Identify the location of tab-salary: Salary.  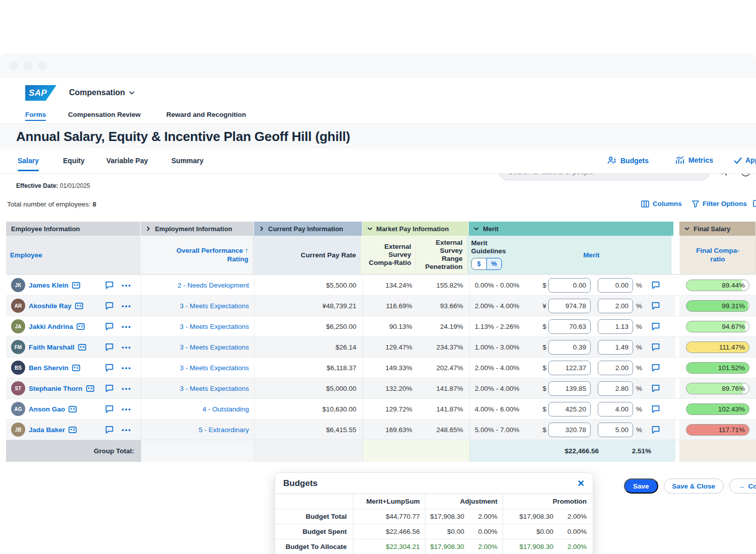
(28, 161).